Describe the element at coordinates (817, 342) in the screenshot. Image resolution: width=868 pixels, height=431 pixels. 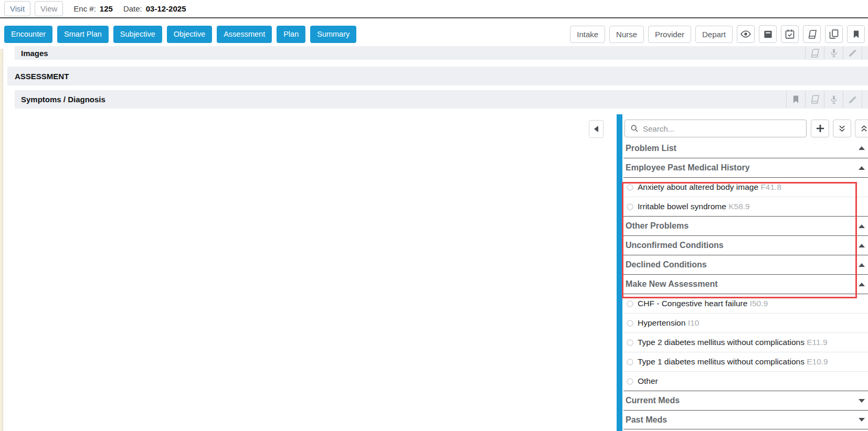
I see `icd-code: E11.9` at that location.